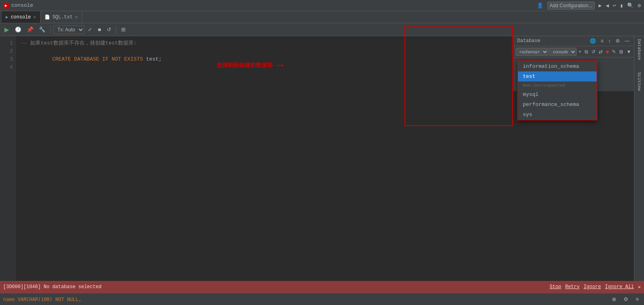 This screenshot has height=305, width=644. What do you see at coordinates (47, 17) in the screenshot?
I see `sql-tab-icon: 📄` at bounding box center [47, 17].